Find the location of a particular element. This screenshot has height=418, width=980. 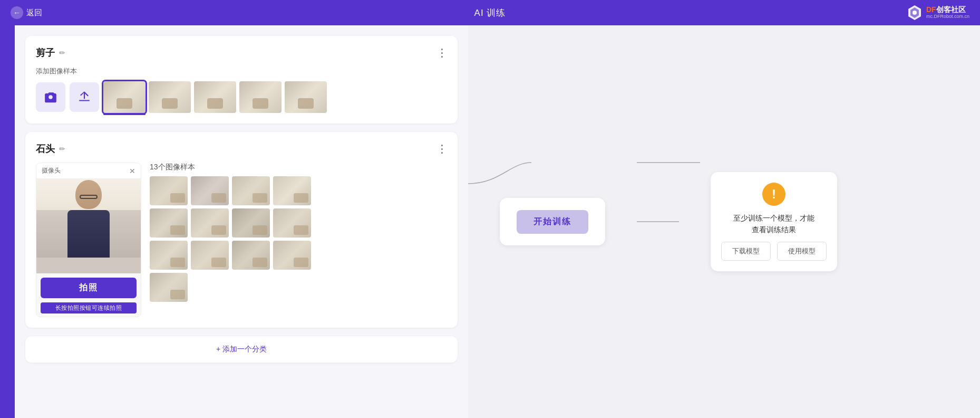

camera-btn is located at coordinates (51, 97).